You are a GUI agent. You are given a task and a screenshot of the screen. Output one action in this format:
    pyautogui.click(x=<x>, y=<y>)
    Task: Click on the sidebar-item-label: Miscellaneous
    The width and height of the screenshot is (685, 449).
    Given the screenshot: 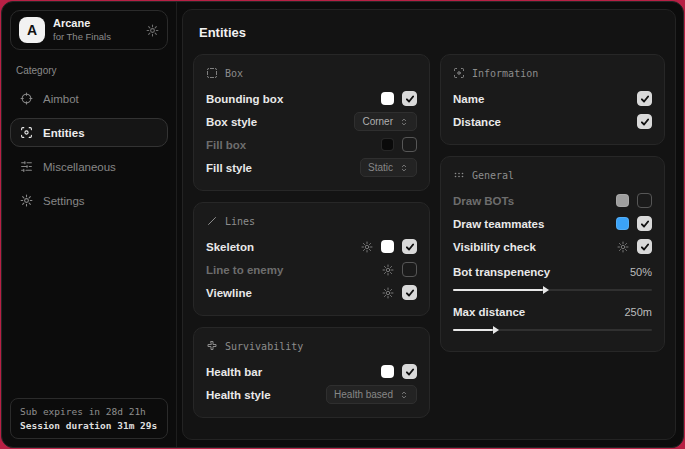 What is the action you would take?
    pyautogui.click(x=80, y=167)
    